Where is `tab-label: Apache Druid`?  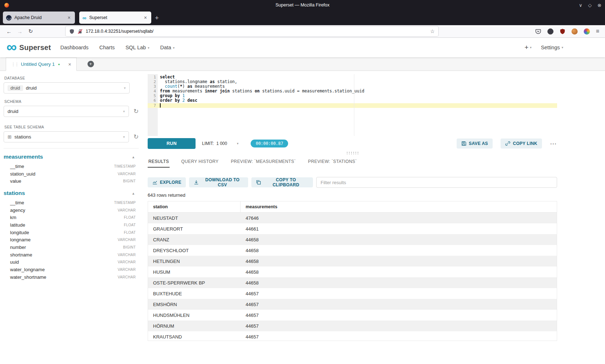 tab-label: Apache Druid is located at coordinates (39, 18).